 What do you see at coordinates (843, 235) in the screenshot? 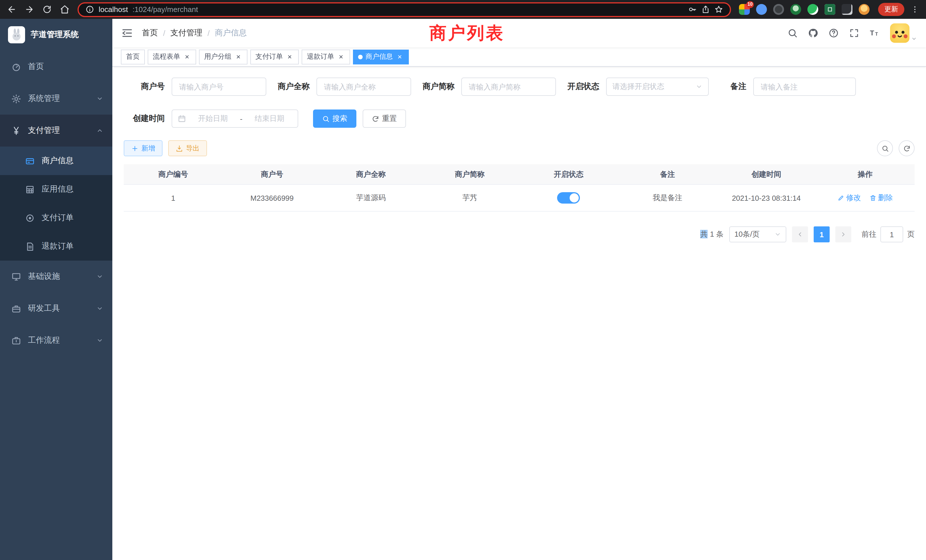
I see `next-page-button` at bounding box center [843, 235].